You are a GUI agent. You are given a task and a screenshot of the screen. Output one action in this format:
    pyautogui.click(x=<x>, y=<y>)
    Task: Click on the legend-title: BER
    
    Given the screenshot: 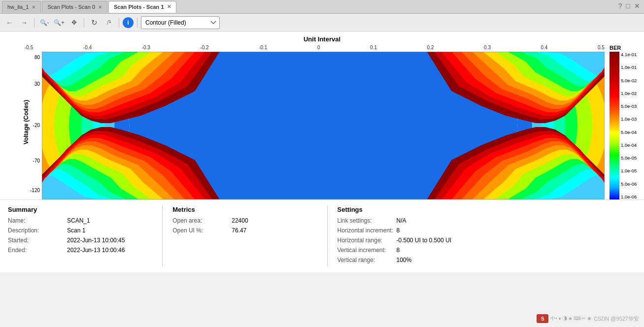 What is the action you would take?
    pyautogui.click(x=624, y=48)
    